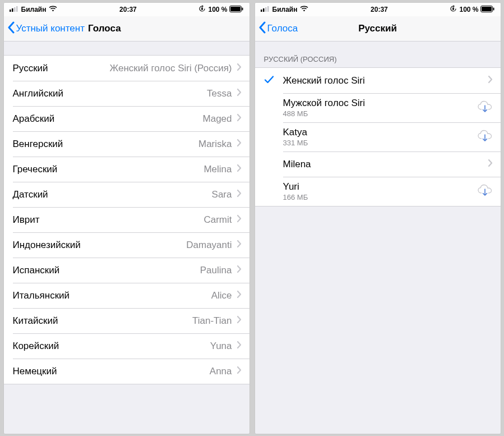  What do you see at coordinates (212, 321) in the screenshot?
I see `voice-name: Tian-Tian` at bounding box center [212, 321].